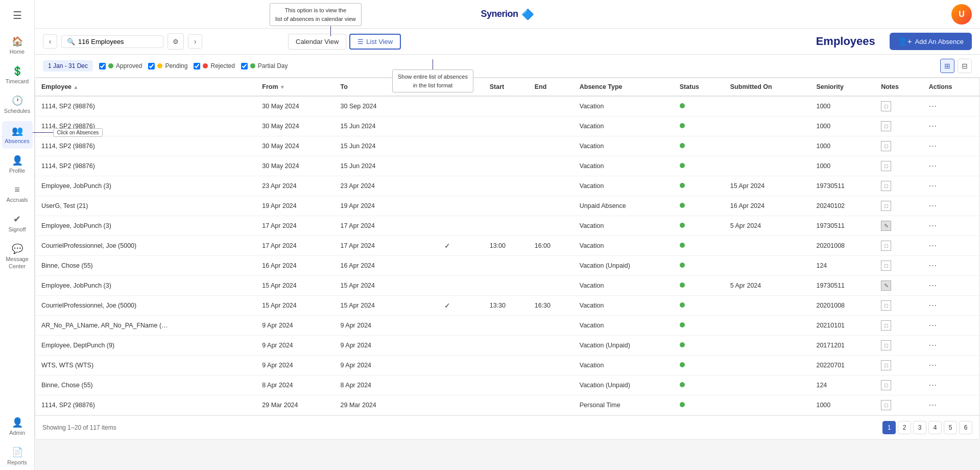  What do you see at coordinates (843, 87) in the screenshot?
I see `col-seniority: Seniority` at bounding box center [843, 87].